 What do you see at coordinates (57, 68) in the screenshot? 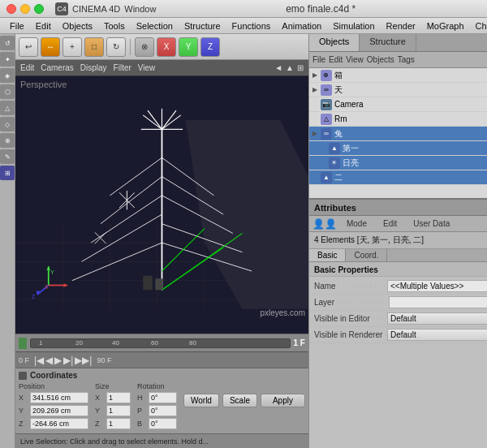
I see `vp-menu-cameras: Cameras` at bounding box center [57, 68].